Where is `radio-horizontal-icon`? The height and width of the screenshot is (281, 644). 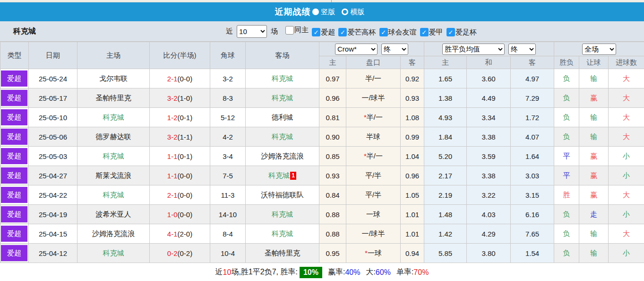
radio-horizontal-icon is located at coordinates (345, 12).